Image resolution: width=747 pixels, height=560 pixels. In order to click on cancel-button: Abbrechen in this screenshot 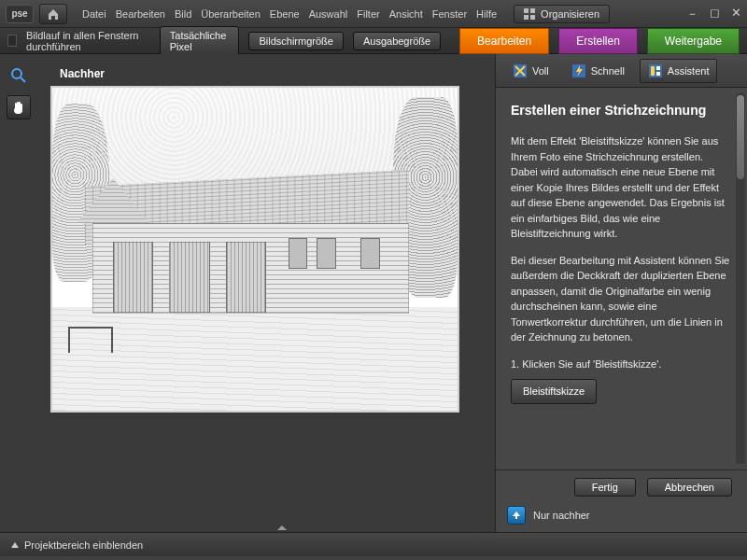, I will do `click(689, 487)`.